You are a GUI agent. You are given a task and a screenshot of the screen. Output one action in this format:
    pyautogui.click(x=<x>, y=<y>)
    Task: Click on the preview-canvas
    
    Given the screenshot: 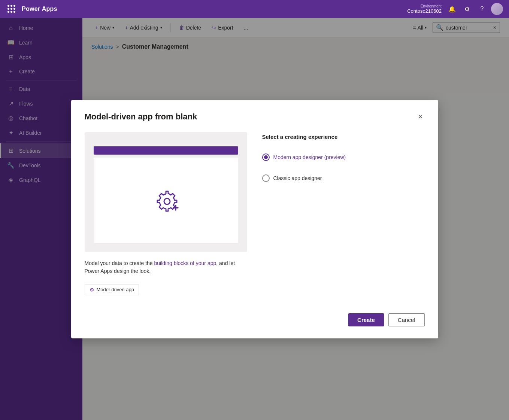 What is the action you would take?
    pyautogui.click(x=166, y=200)
    